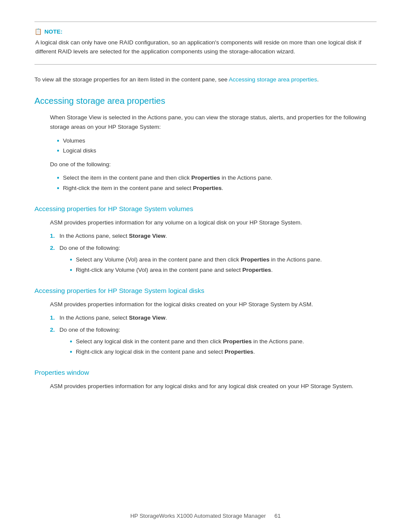 This screenshot has height=532, width=411. Describe the element at coordinates (223, 270) in the screenshot. I see `list-item: Right-click any Volume (Vol) area in the…` at that location.